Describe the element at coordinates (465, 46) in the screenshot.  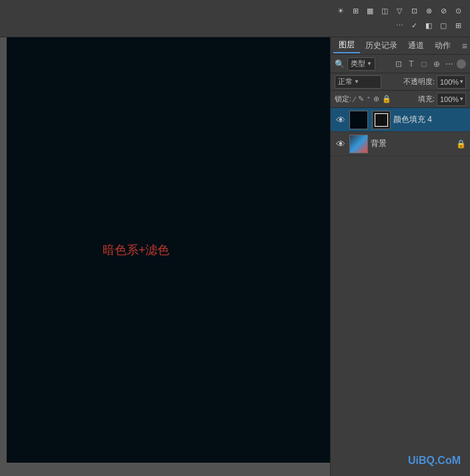
I see `panel-menu-icon: ≡` at that location.